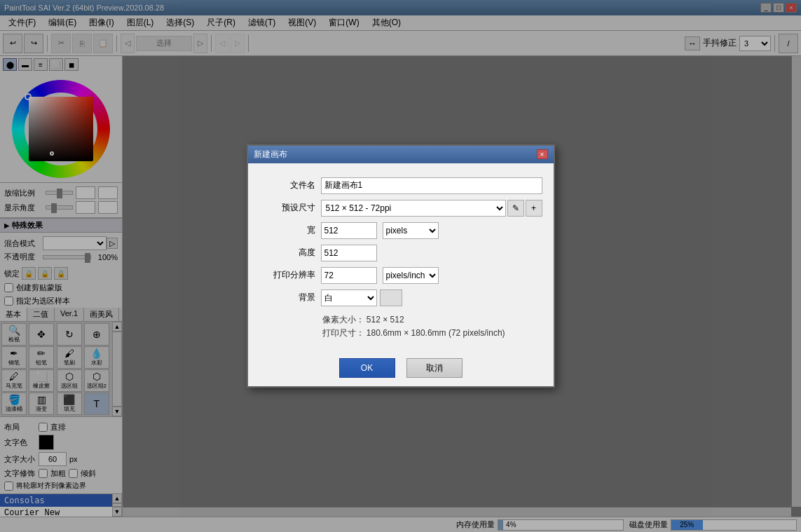 The image size is (801, 532). What do you see at coordinates (349, 231) in the screenshot?
I see `width-input` at bounding box center [349, 231].